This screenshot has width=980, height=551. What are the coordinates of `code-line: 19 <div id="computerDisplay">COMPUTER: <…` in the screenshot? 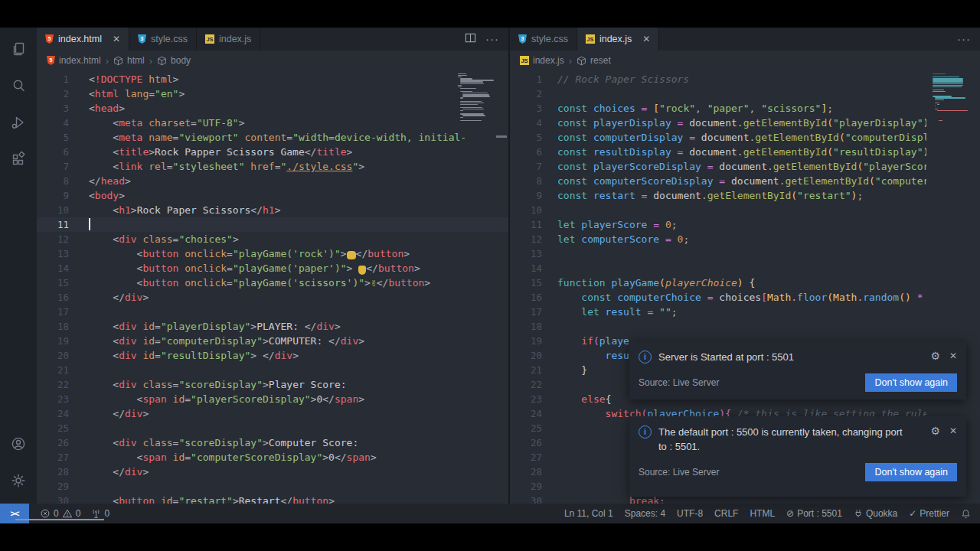 It's located at (273, 341).